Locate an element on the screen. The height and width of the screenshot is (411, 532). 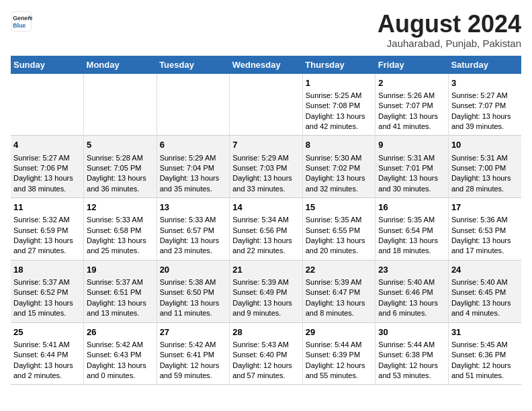
logo: General Blue is located at coordinates (21, 21).